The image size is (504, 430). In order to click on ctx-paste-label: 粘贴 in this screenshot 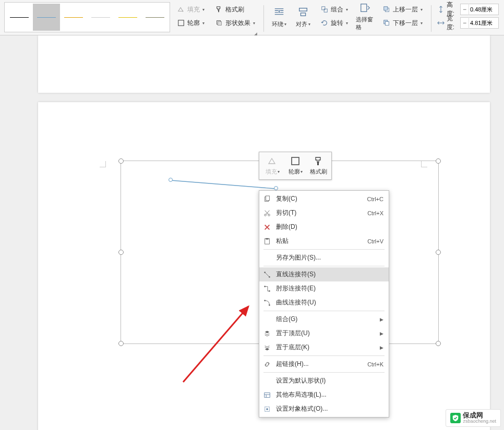, I will do `click(319, 241)`.